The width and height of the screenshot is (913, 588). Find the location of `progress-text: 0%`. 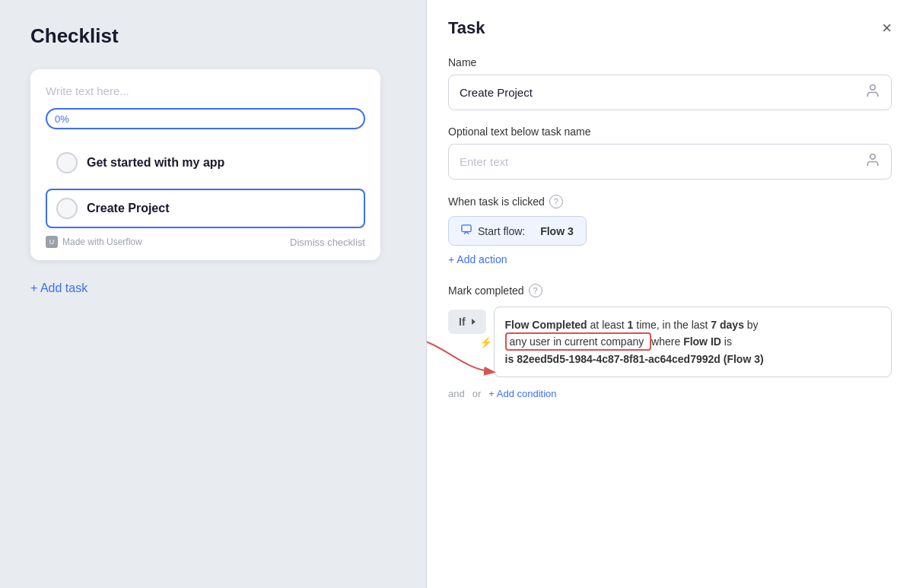

progress-text: 0% is located at coordinates (62, 119).